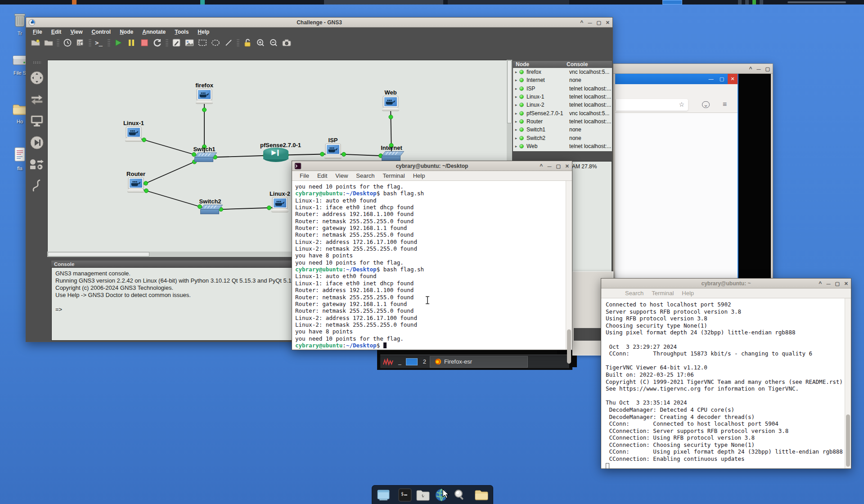 The image size is (864, 504). Describe the element at coordinates (726, 284) in the screenshot. I see `tigervnc-terminal-titlebar: cybrary@ubuntu: ~` at that location.